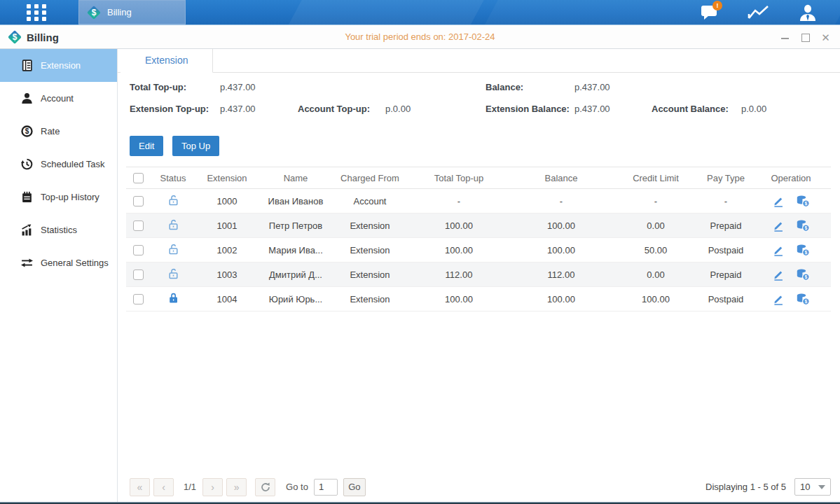  Describe the element at coordinates (174, 225) in the screenshot. I see `unlocked-icon` at that location.